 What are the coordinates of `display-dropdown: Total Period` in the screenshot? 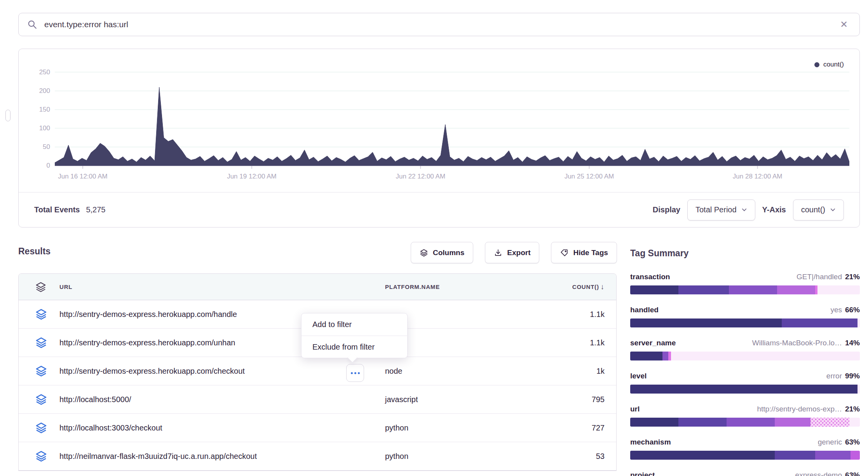 It's located at (721, 210).